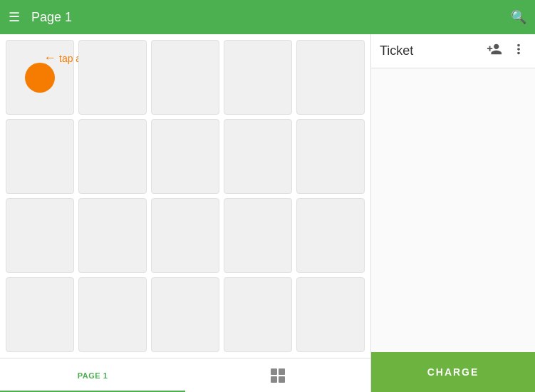 Image resolution: width=535 pixels, height=392 pixels. Describe the element at coordinates (519, 51) in the screenshot. I see `more-options-icon` at that location.